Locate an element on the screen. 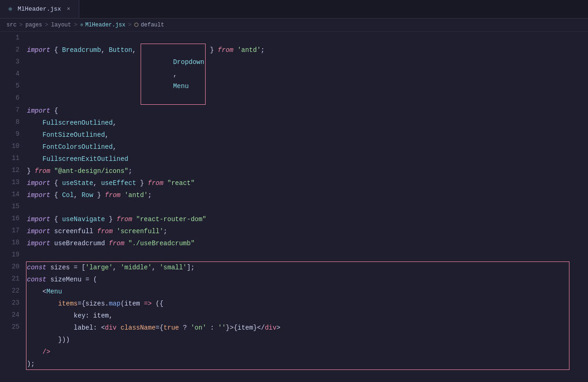 The image size is (588, 382). code-line-9: import { useState , useEffect } from "re… is located at coordinates (307, 183).